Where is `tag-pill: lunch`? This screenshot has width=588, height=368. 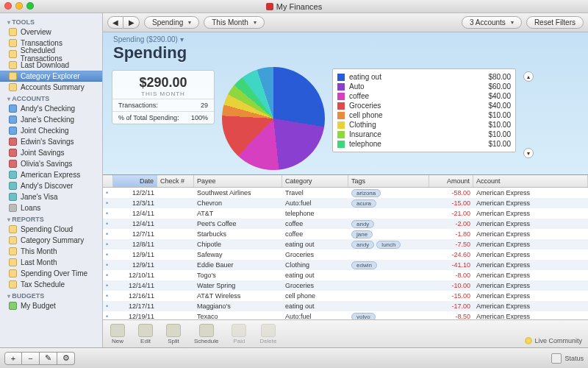
tag-pill: lunch is located at coordinates (388, 244).